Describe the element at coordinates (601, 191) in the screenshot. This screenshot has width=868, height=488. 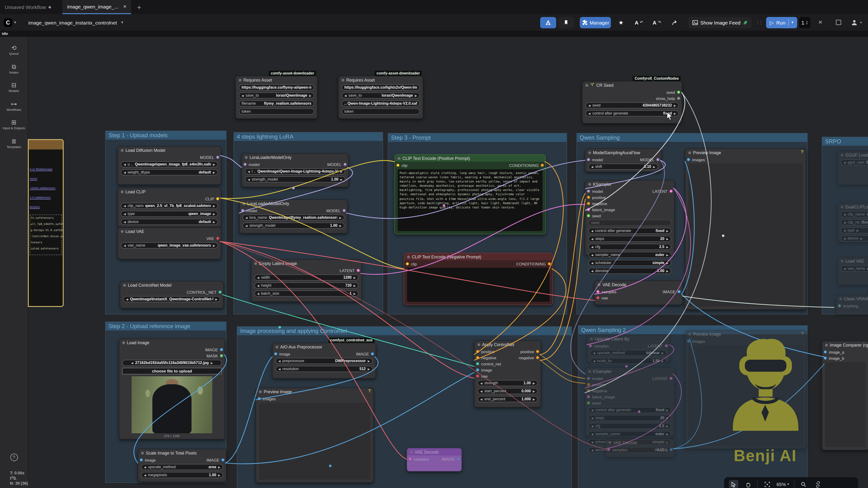
I see `input-port-model: model` at that location.